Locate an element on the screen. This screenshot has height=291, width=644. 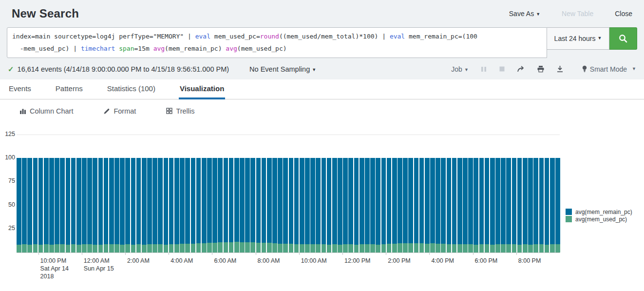
tab-visualization: Visualization is located at coordinates (202, 90).